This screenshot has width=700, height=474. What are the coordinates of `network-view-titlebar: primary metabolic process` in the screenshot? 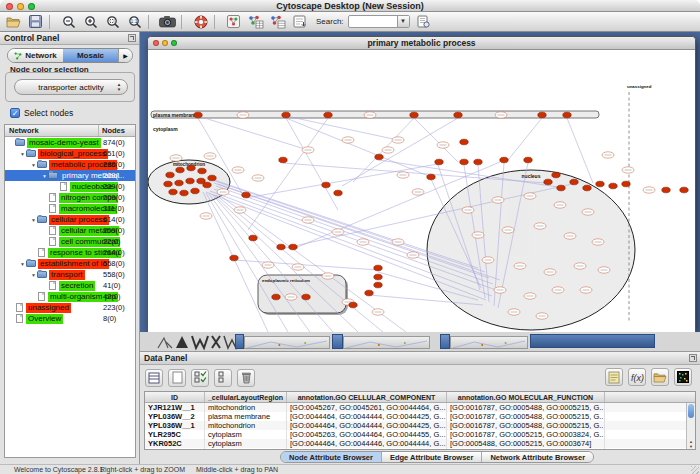 It's located at (422, 44).